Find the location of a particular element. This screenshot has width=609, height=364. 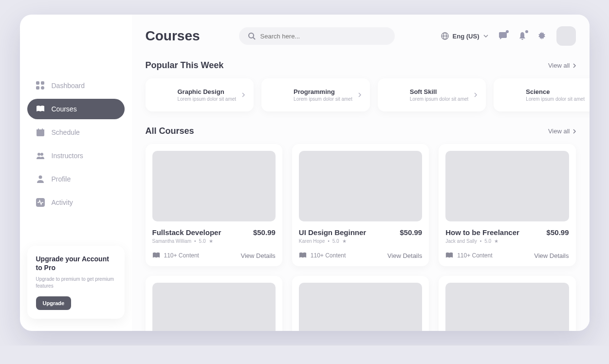

sidebar-item-label: Instructors is located at coordinates (67, 156).